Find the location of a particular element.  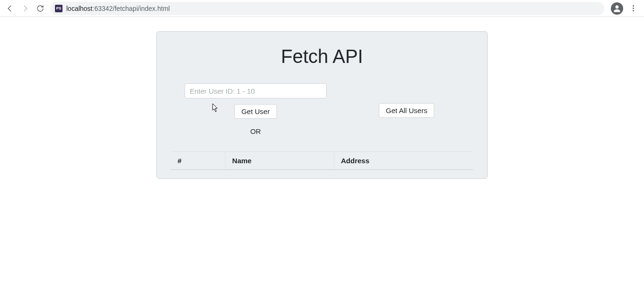

browser-toolbar: PS localhost:63342/fetchapi/index.html is located at coordinates (322, 9).